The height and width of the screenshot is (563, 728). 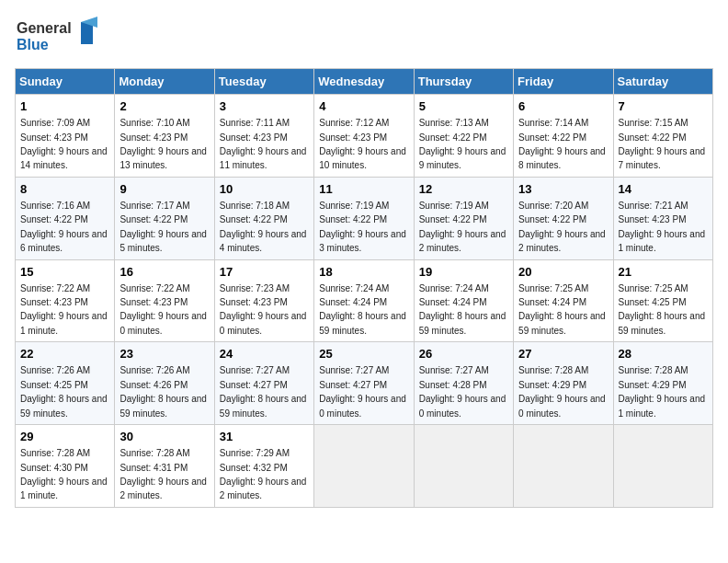 I want to click on day-number: 27, so click(x=563, y=354).